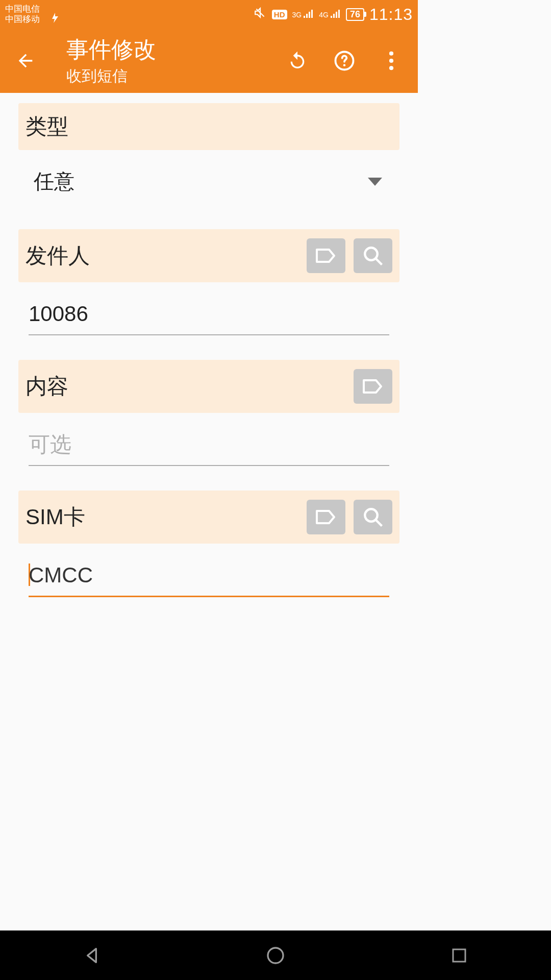 The height and width of the screenshot is (980, 551). Describe the element at coordinates (209, 316) in the screenshot. I see `sender-input-row` at that location.